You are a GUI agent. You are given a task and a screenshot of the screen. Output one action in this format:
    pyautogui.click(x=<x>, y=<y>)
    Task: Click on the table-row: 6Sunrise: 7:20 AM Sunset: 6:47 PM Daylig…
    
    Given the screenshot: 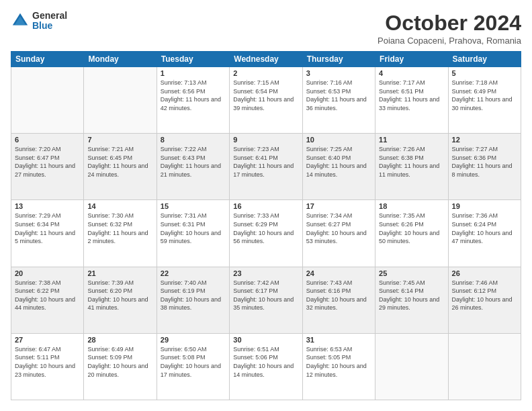 What is the action you would take?
    pyautogui.click(x=48, y=167)
    